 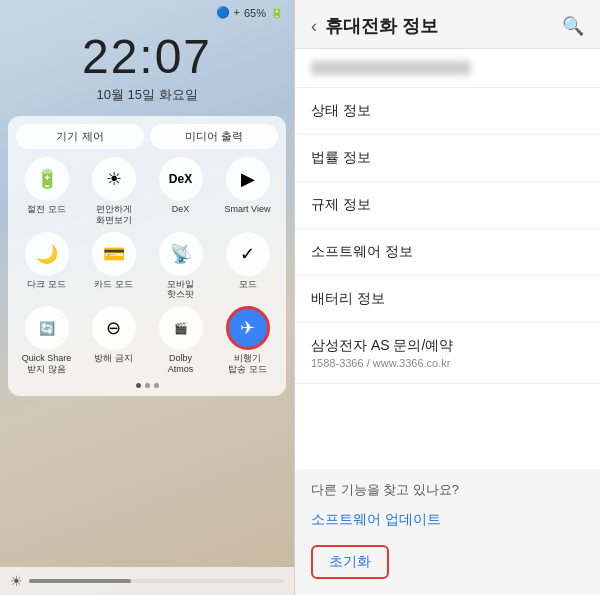 What do you see at coordinates (444, 26) in the screenshot?
I see `settings-title: 휴대전화 정보` at bounding box center [444, 26].